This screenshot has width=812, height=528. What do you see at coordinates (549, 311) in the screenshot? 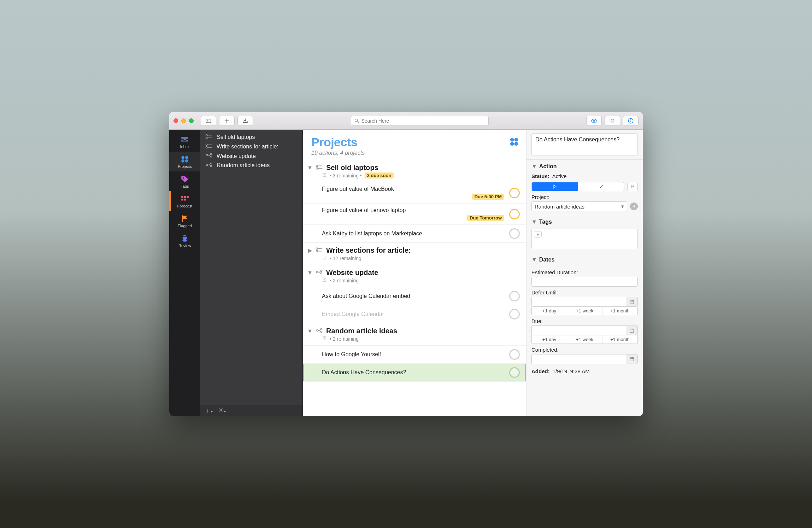
I see `defer-plus-day: +1 day` at bounding box center [549, 311].